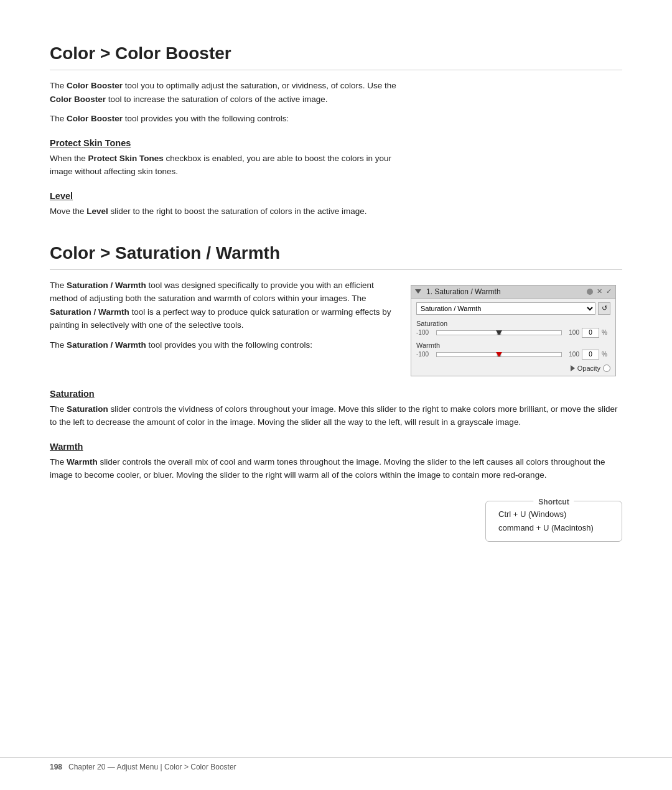 Image resolution: width=672 pixels, height=790 pixels. Describe the element at coordinates (499, 333) in the screenshot. I see `saturation-slider-track` at that location.